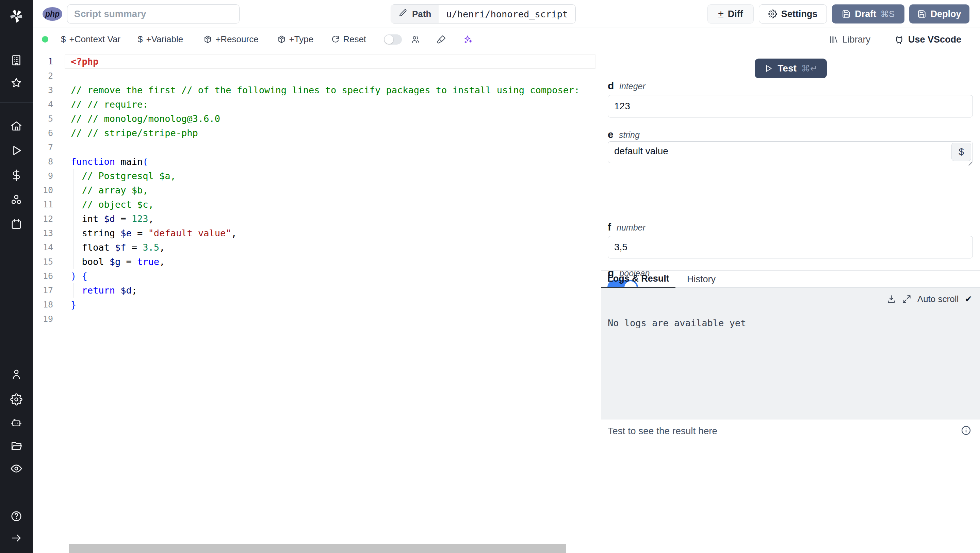 The image size is (980, 553). Describe the element at coordinates (161, 39) in the screenshot. I see `add-variable-button: $ +Variable` at that location.